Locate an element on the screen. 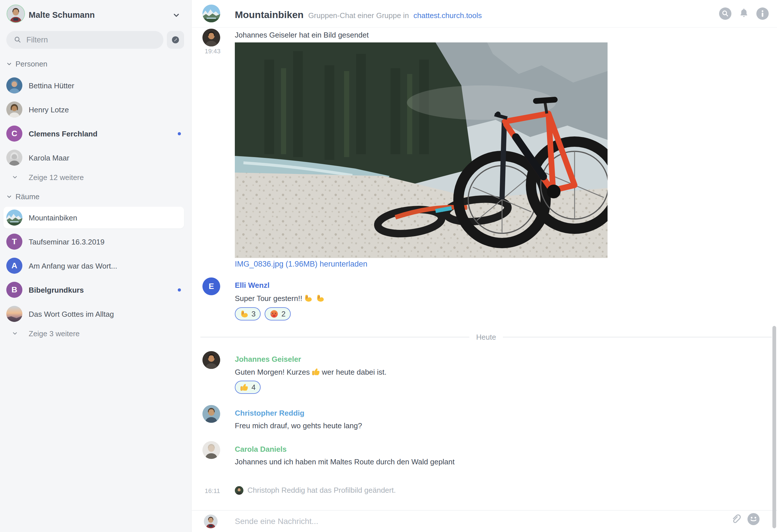  instance-link: chattest.church.tools is located at coordinates (448, 15).